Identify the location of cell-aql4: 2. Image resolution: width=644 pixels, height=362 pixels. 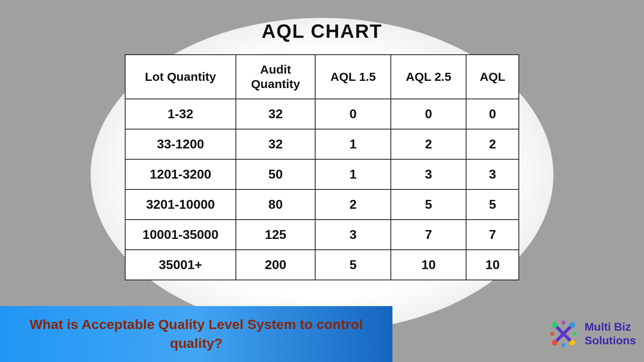
(493, 144).